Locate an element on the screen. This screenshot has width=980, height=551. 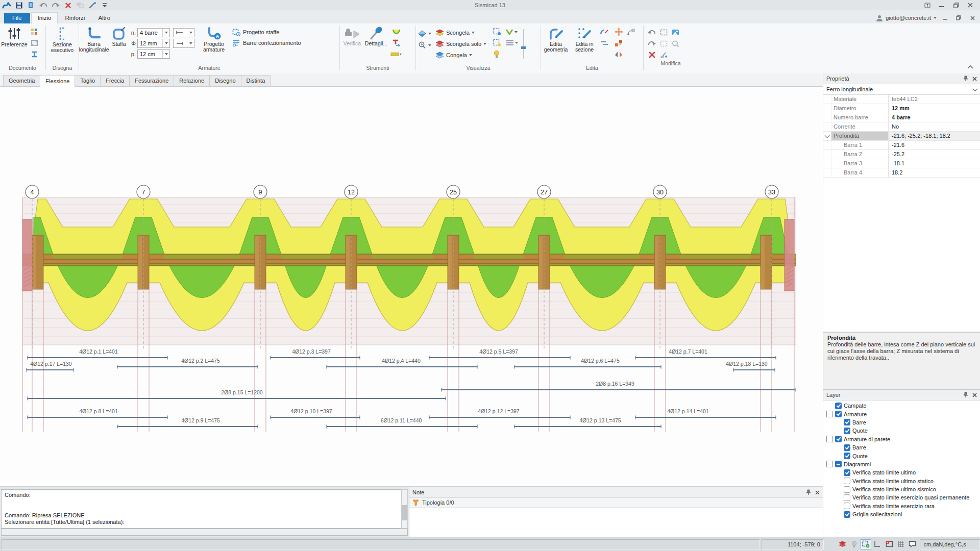
text-arrow-button is located at coordinates (396, 43).